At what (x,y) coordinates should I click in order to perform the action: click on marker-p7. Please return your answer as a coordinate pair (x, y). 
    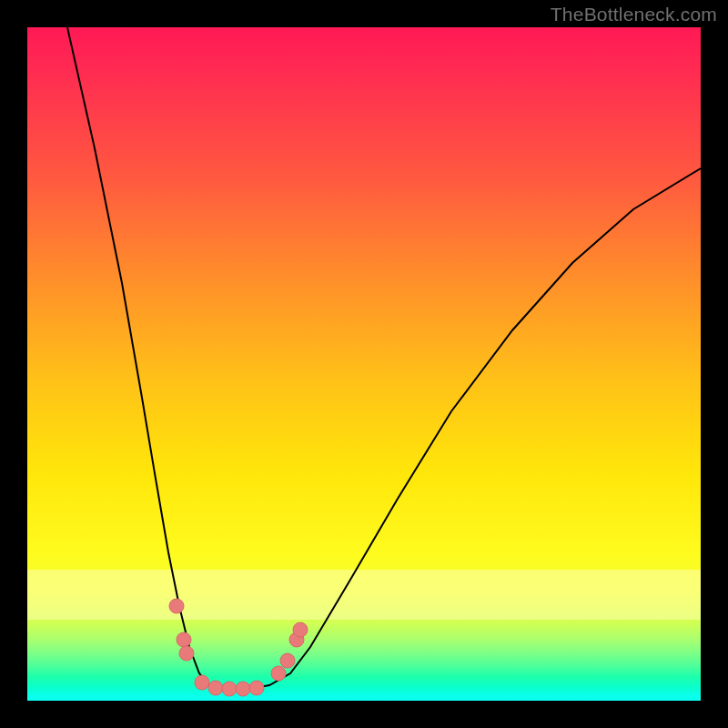
    Looking at the image, I should click on (243, 689).